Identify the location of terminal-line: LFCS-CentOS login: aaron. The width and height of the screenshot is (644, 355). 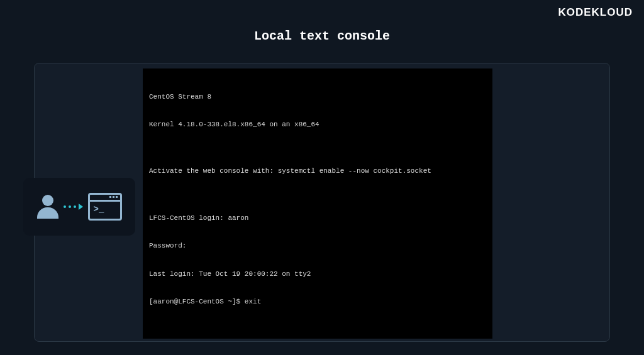
(318, 219).